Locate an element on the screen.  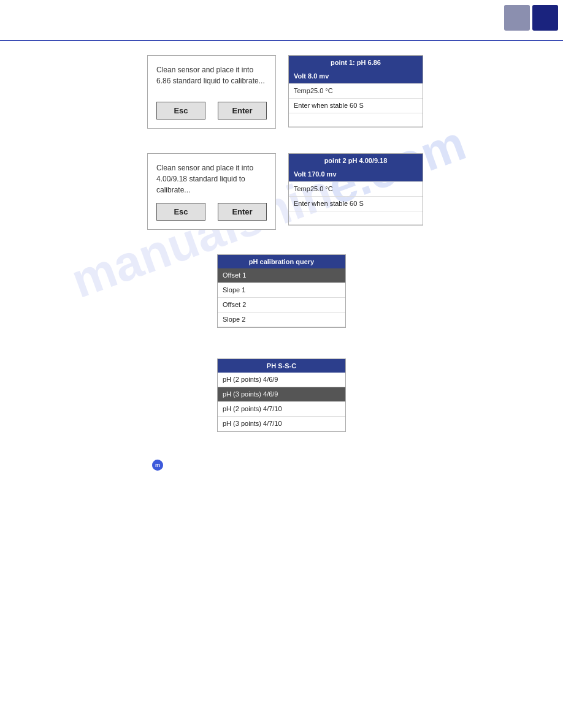
info-panel-2: point 2 pH 4.00/9.18 Volt 170.0 mv Temp2… is located at coordinates (356, 189).